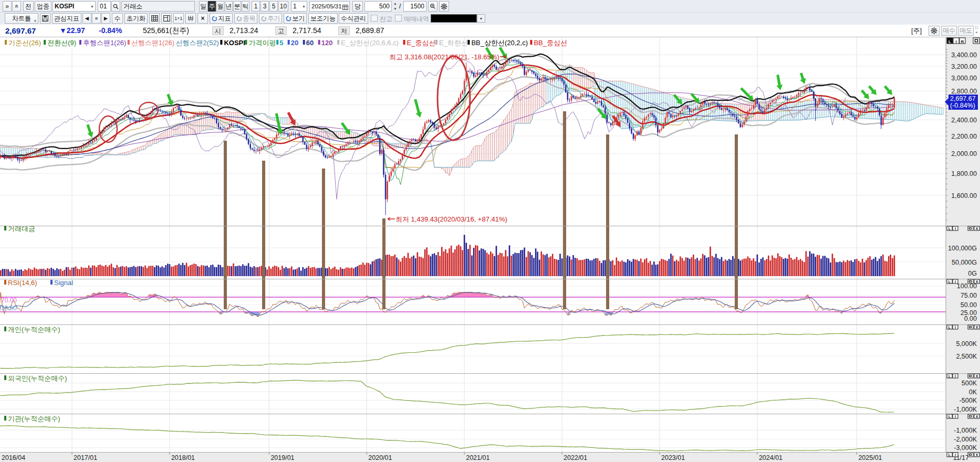 This screenshot has height=462, width=980. I want to click on svg-text: 기관(누적순매수), so click(34, 419).